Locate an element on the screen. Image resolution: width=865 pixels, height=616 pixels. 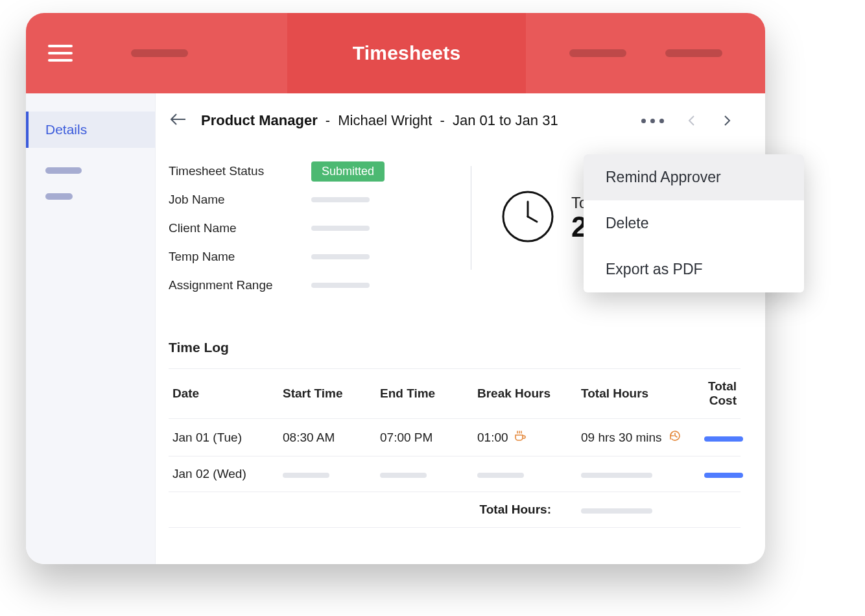
table-row: Jan 01 (Tue) 08:30 AM 07:00 PM 01:00 is located at coordinates (455, 438).